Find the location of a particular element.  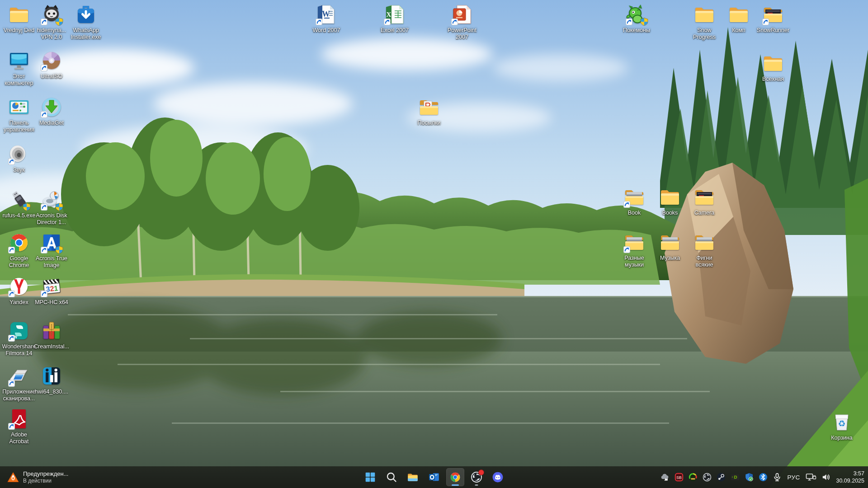

desktop-icon: Books is located at coordinates (670, 202).